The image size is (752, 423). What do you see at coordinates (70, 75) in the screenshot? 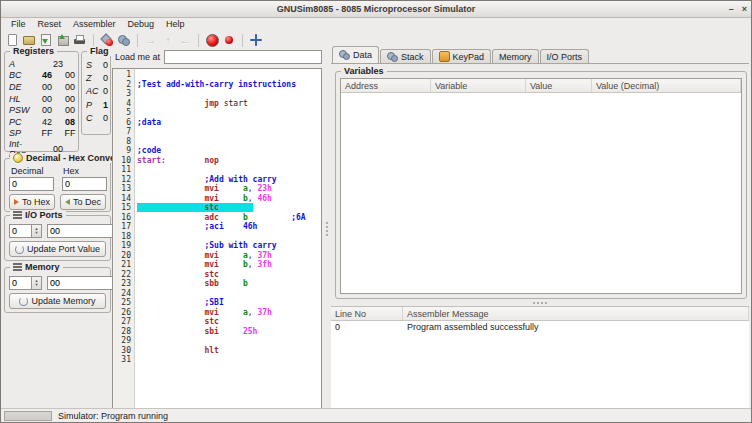
I see `register-value: 00` at bounding box center [70, 75].